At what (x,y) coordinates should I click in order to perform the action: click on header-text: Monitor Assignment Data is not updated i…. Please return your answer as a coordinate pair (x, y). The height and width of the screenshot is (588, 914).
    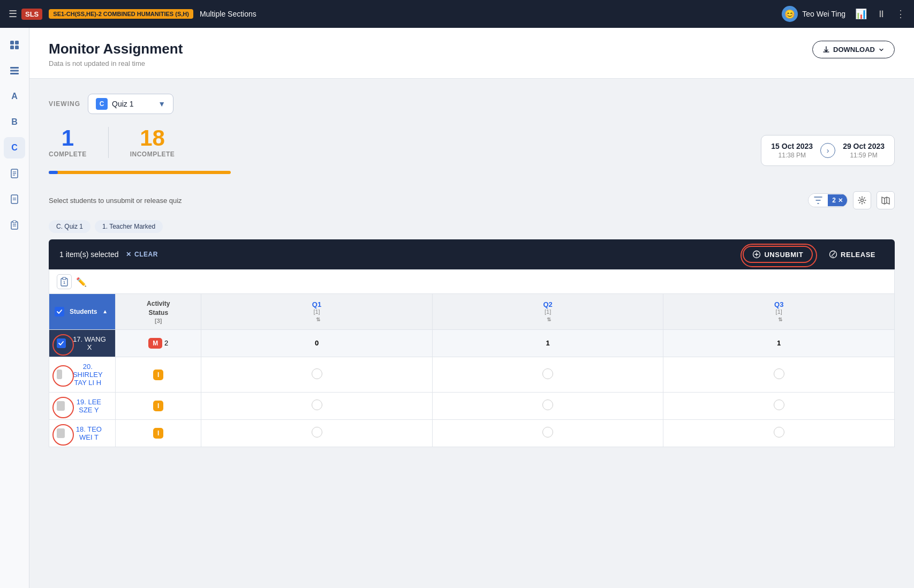
    Looking at the image, I should click on (116, 54).